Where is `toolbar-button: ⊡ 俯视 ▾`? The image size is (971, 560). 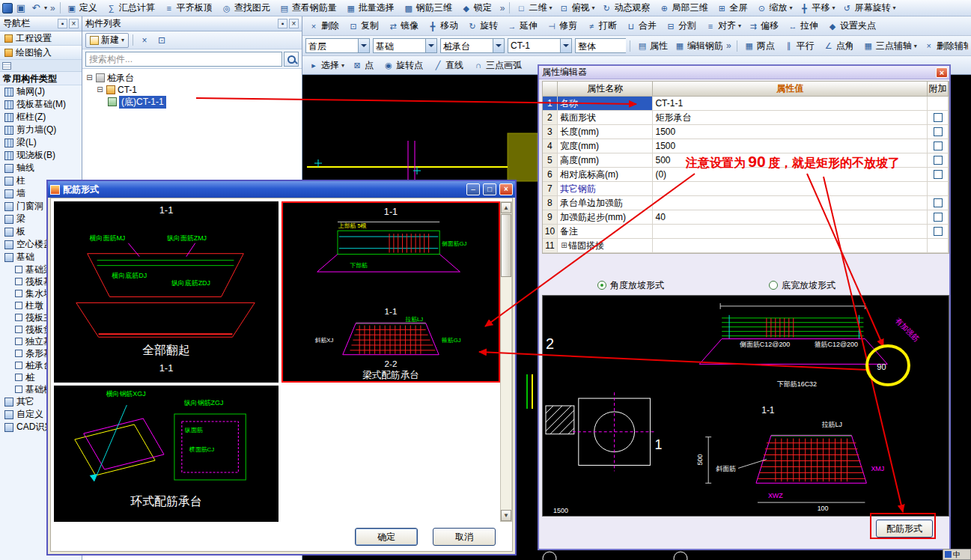 toolbar-button: ⊡ 俯视 ▾ is located at coordinates (576, 7).